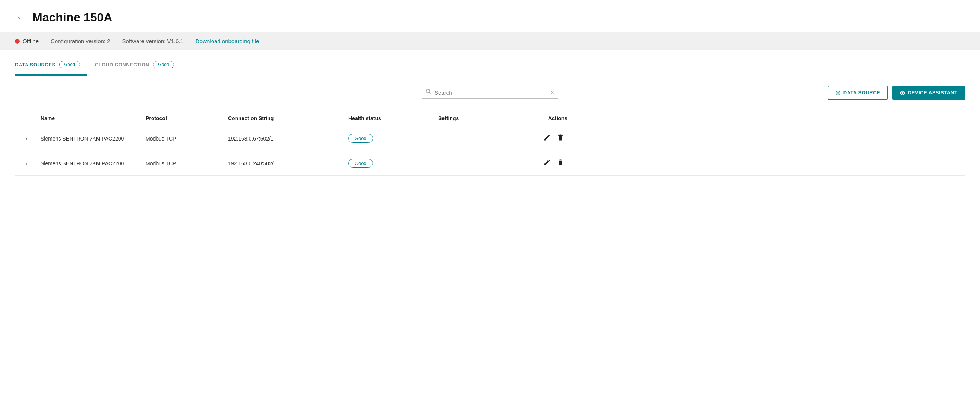 Image resolution: width=980 pixels, height=414 pixels. Describe the element at coordinates (552, 93) in the screenshot. I see `search-clear-icon: ✕` at that location.